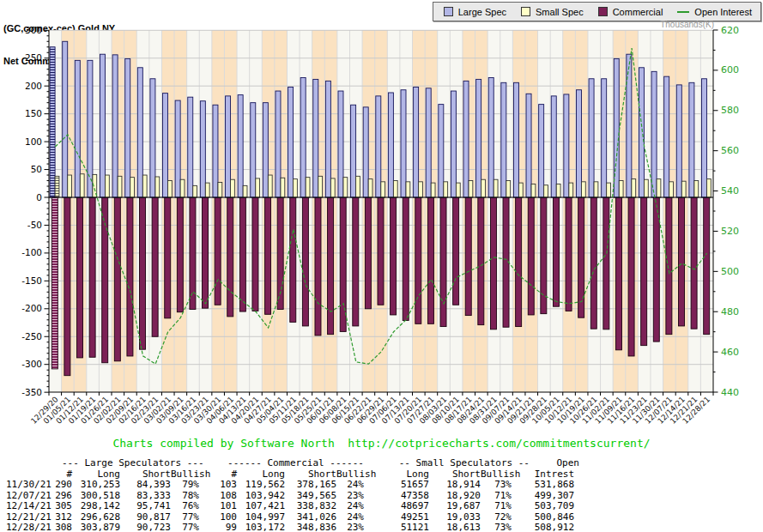 The height and width of the screenshot is (532, 763). Describe the element at coordinates (32, 252) in the screenshot. I see `left-axis-label: -100` at that location.